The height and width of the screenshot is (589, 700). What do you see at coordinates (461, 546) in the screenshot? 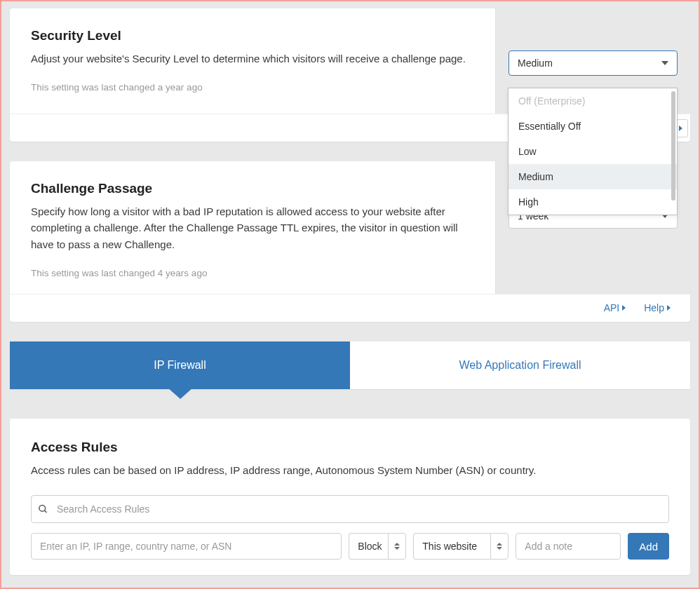
I see `access-rule-scope-select: This website` at bounding box center [461, 546].